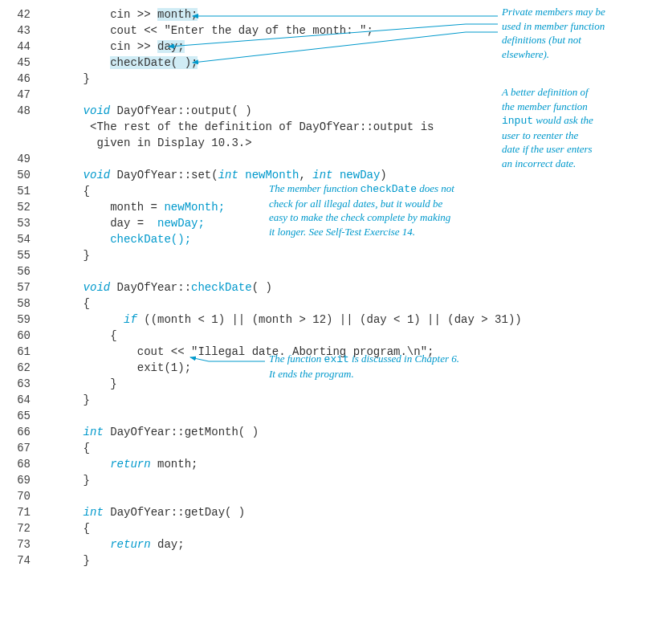 This screenshot has height=644, width=660. Describe the element at coordinates (124, 239) in the screenshot. I see `code-content: checkDate();` at that location.